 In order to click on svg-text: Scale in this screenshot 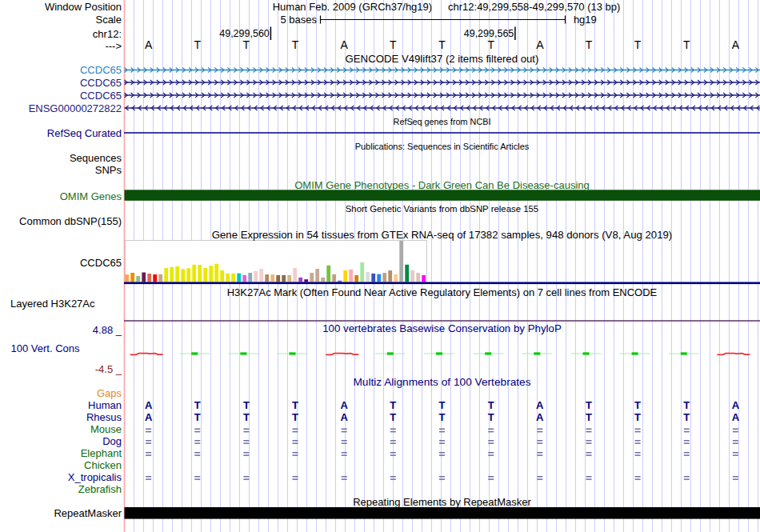, I will do `click(109, 19)`.